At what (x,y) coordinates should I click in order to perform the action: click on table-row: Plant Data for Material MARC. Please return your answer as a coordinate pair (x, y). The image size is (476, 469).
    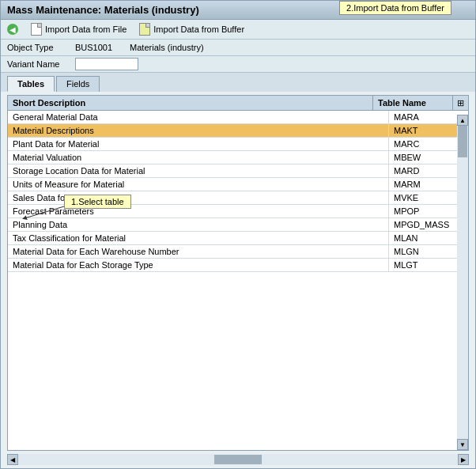
    Looking at the image, I should click on (238, 144).